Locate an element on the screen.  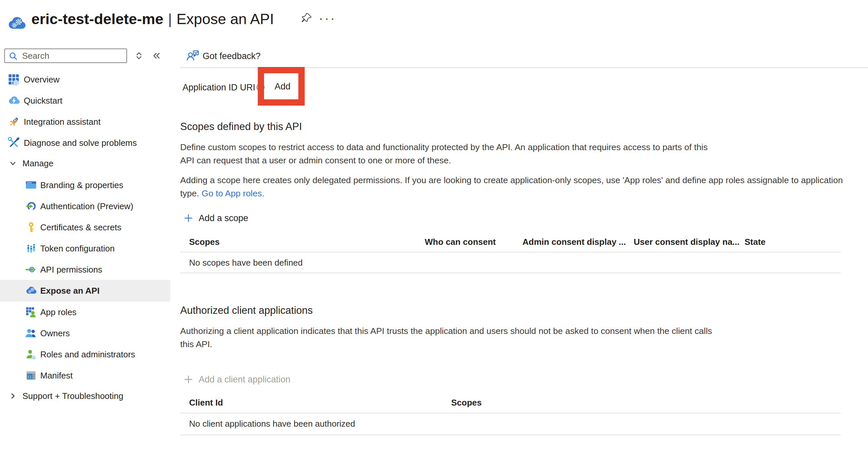
sidebar-item-app-roles: App roles is located at coordinates (85, 312).